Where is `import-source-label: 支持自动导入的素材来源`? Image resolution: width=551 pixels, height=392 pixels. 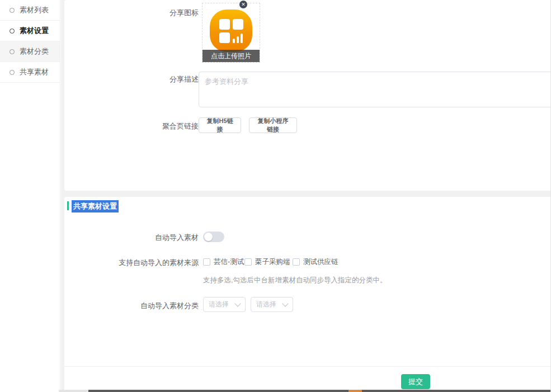
import-source-label: 支持自动导入的素材来源 is located at coordinates (131, 263).